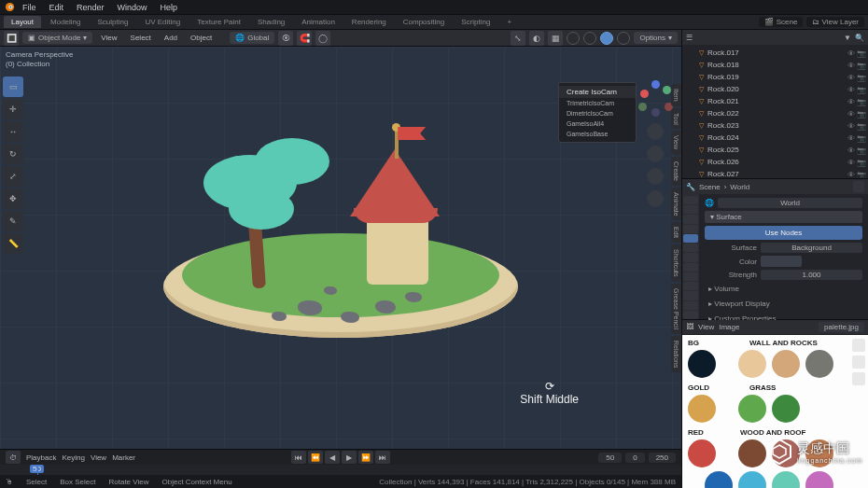 The height and width of the screenshot is (488, 868). What do you see at coordinates (271, 22) in the screenshot?
I see `workspace-tab-shading: Shading` at bounding box center [271, 22].